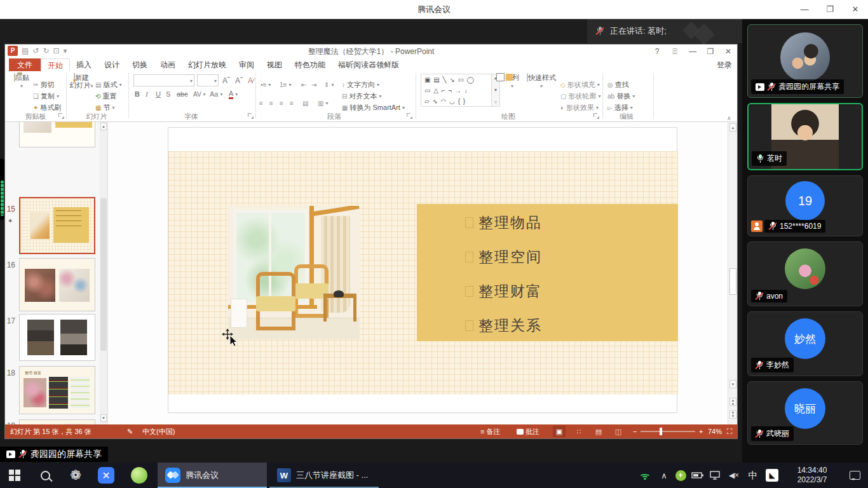 This screenshot has height=488, width=868. I want to click on shape-fill-button: ◇形状填充▾, so click(580, 85).